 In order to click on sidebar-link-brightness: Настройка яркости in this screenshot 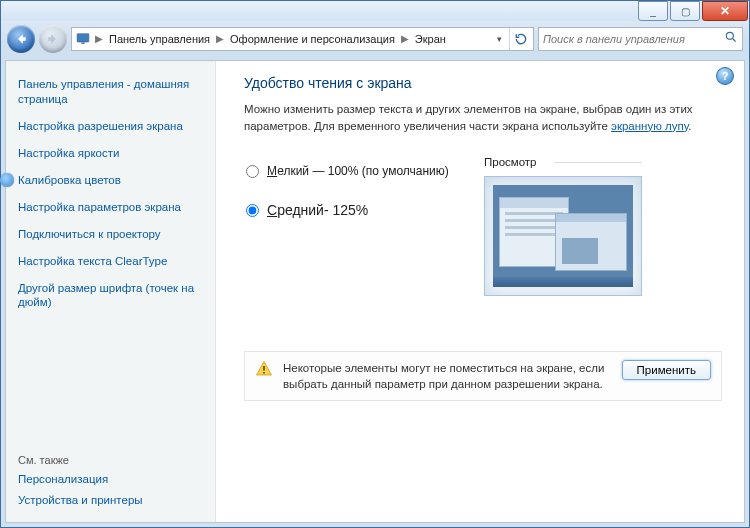, I will do `click(110, 154)`.